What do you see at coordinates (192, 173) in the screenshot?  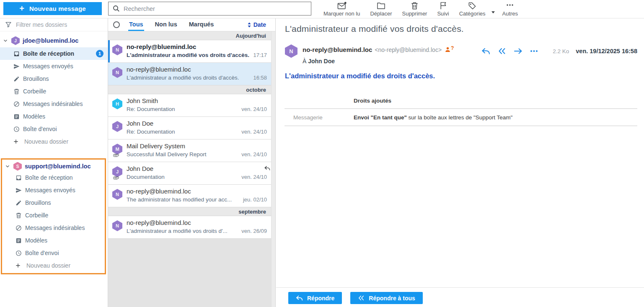 I see `message-row: J John Doe Documentation ven. 24/10` at bounding box center [192, 173].